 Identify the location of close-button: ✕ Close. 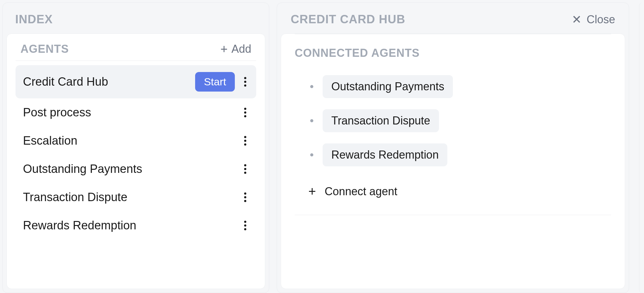
(593, 20).